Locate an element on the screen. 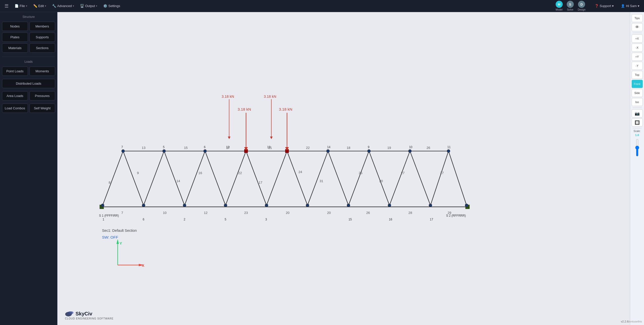 The height and width of the screenshot is (325, 644). tab-design: D Design is located at coordinates (582, 6).